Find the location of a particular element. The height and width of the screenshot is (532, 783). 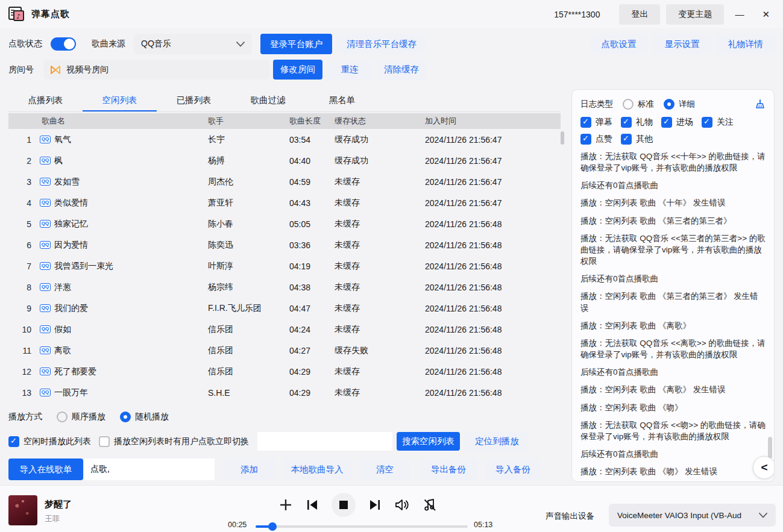

search-idle-list-button: 搜索空闲列表 is located at coordinates (428, 441).